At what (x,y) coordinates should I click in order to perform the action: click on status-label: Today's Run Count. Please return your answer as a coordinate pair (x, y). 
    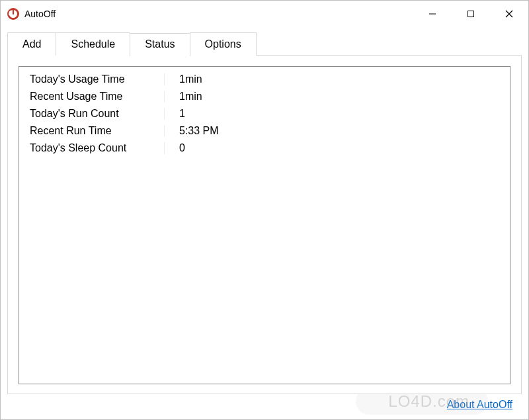
    Looking at the image, I should click on (92, 114).